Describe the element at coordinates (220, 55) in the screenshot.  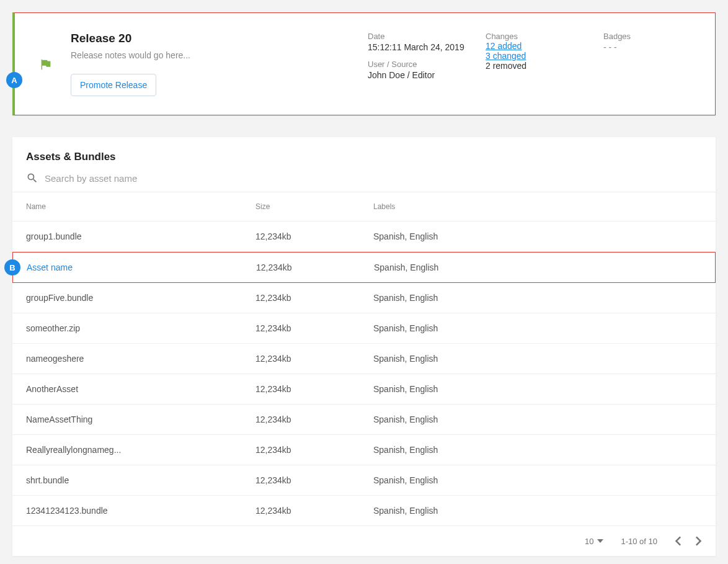
I see `release-notes: Release notes would go here...` at that location.